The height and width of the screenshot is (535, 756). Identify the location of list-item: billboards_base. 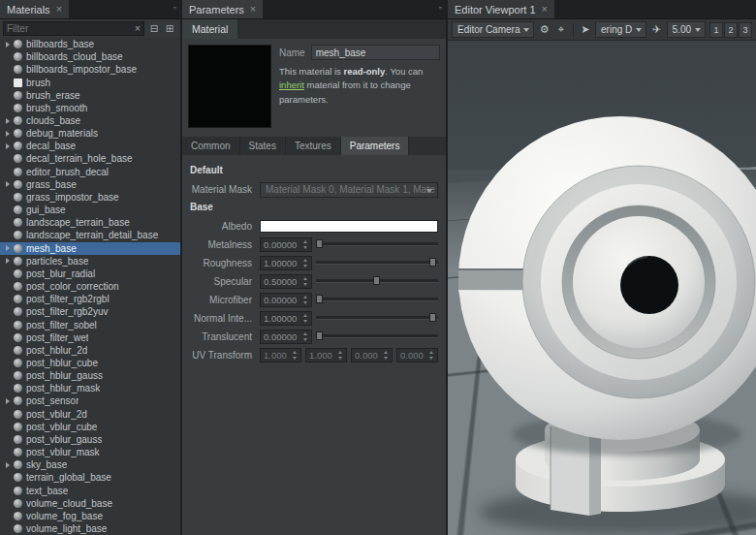
(90, 45).